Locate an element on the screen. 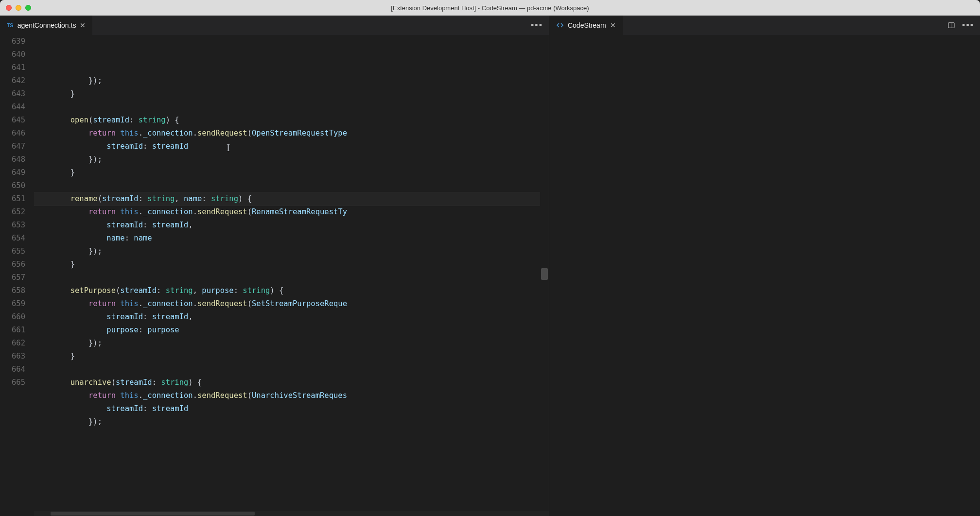 The height and width of the screenshot is (516, 980). token: OpenStreamRequestType is located at coordinates (299, 133).